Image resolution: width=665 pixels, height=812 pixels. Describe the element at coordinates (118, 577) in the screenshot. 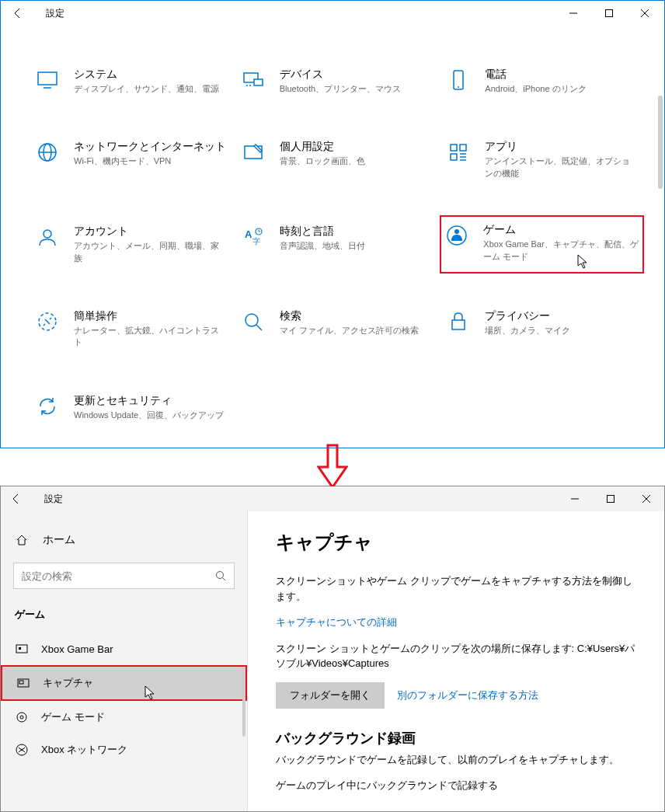

I see `search-input` at that location.